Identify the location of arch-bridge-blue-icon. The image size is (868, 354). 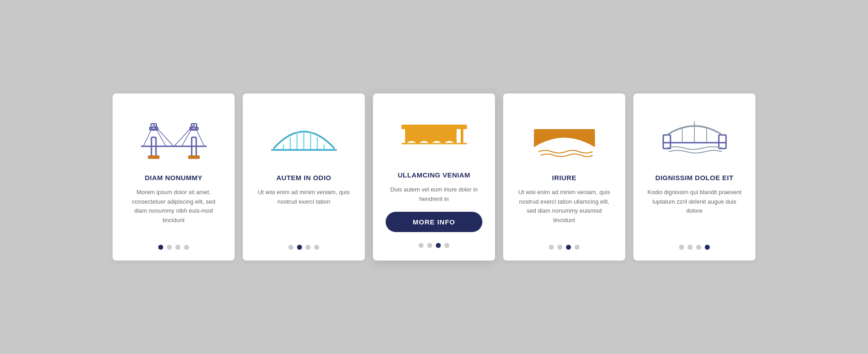
(304, 136).